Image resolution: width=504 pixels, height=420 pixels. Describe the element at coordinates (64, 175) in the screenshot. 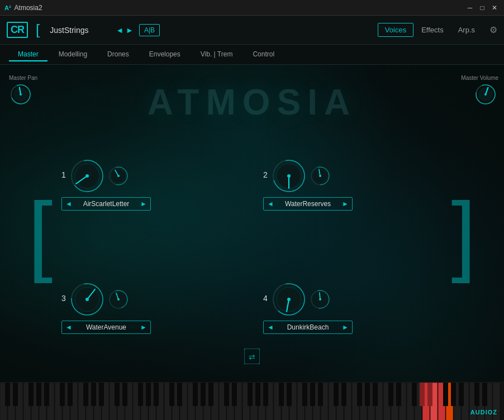

I see `voice-1-number: 1` at that location.